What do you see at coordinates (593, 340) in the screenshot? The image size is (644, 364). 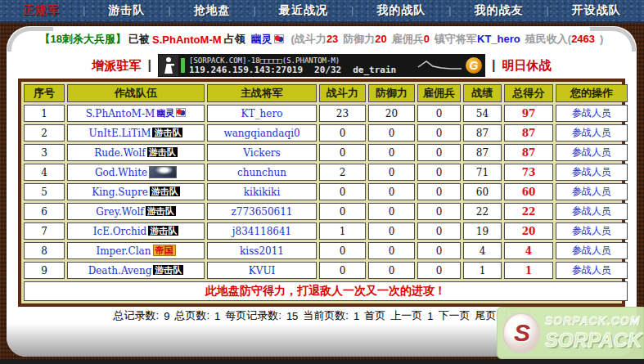 I see `sorpack-brand-text: SORPACK` at bounding box center [593, 340].